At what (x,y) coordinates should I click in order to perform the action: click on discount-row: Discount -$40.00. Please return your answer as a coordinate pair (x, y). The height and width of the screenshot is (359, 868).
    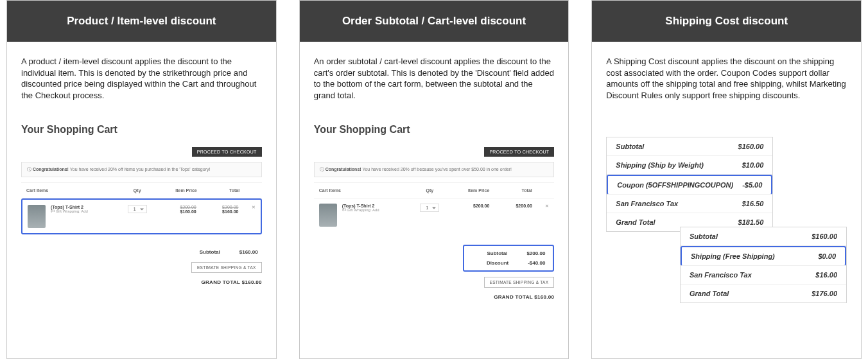
    Looking at the image, I should click on (508, 263).